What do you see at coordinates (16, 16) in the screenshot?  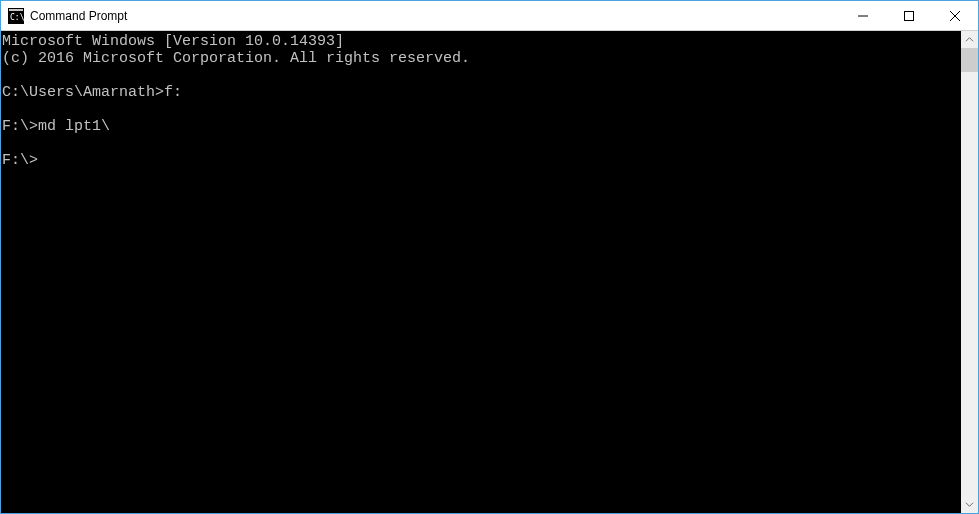 I see `app-icon: C:\` at bounding box center [16, 16].